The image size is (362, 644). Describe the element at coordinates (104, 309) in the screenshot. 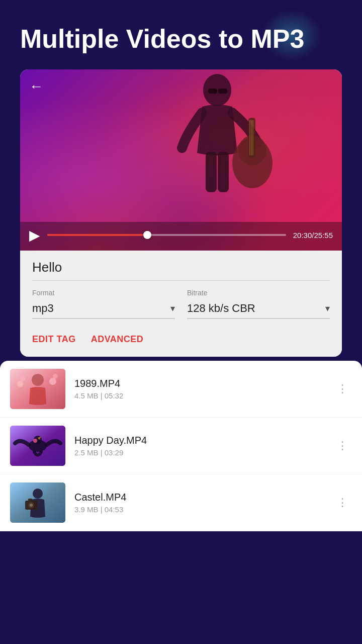

I see `format-select: mp3 ▾` at that location.